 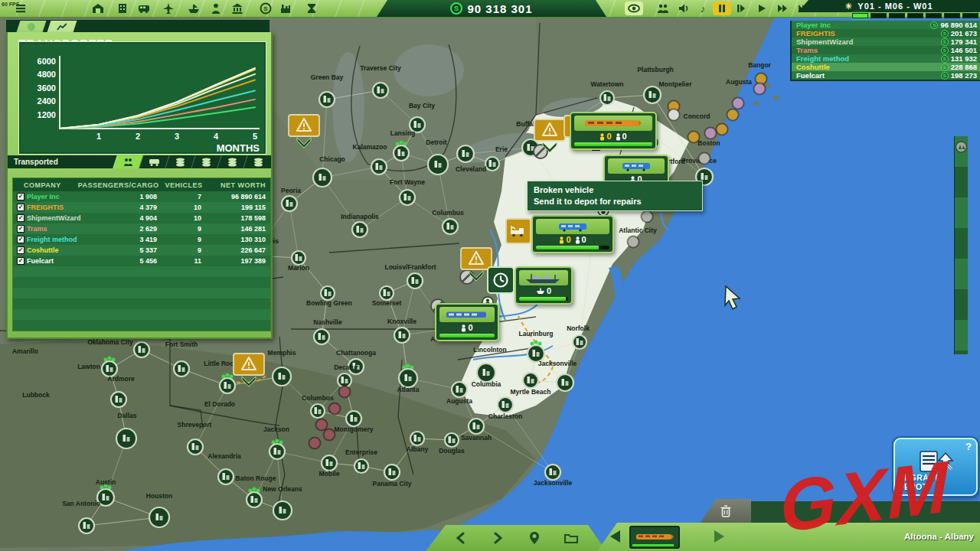 What do you see at coordinates (571, 539) in the screenshot?
I see `routes-button` at bounding box center [571, 539].